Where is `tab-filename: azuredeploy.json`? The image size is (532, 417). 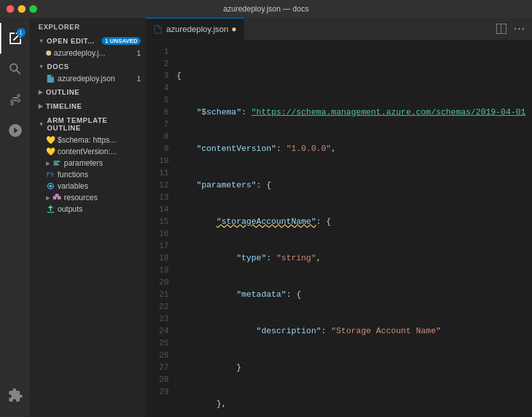
tab-filename: azuredeploy.json is located at coordinates (197, 29).